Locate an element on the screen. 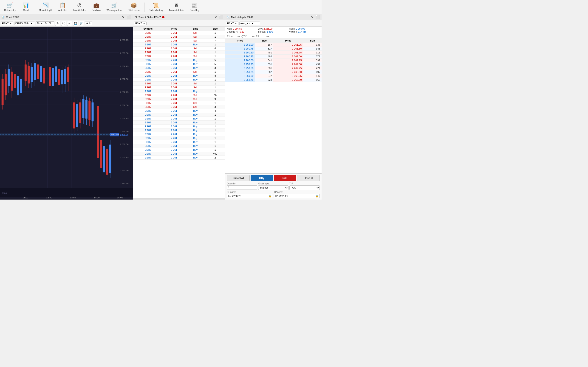 Image resolution: width=588 pixels, height=367 pixels. md-account-arrow: ▼ is located at coordinates (253, 23).